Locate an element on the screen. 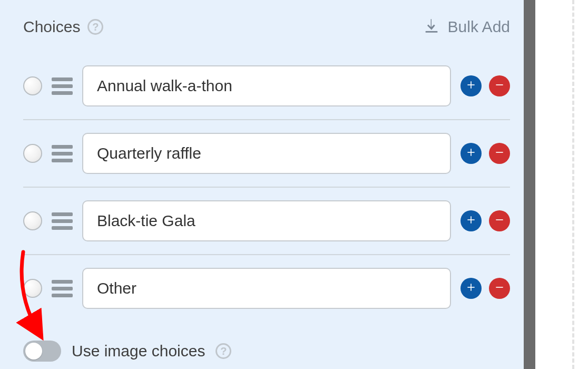 The width and height of the screenshot is (588, 369). choices-label: Choices is located at coordinates (52, 27).